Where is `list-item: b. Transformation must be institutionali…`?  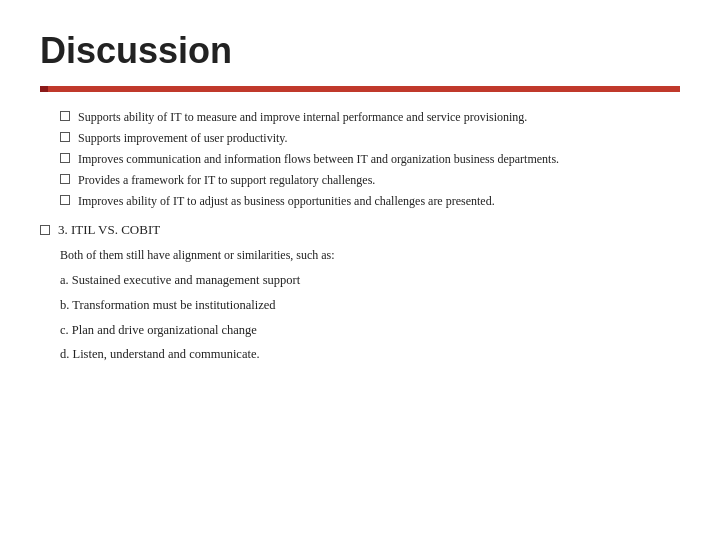 list-item: b. Transformation must be institutionali… is located at coordinates (370, 306).